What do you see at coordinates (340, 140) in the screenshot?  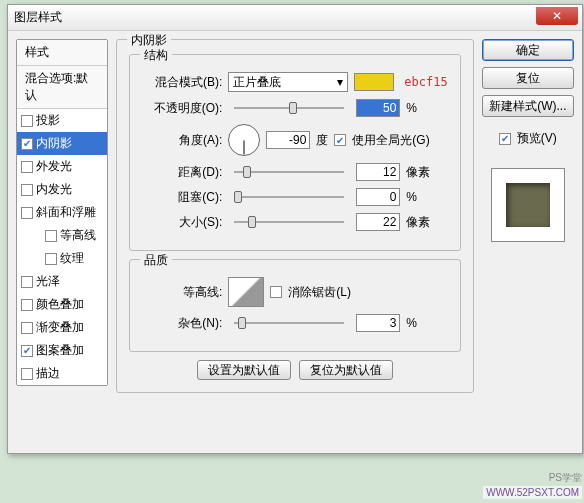 I see `global-light-checkbox` at bounding box center [340, 140].